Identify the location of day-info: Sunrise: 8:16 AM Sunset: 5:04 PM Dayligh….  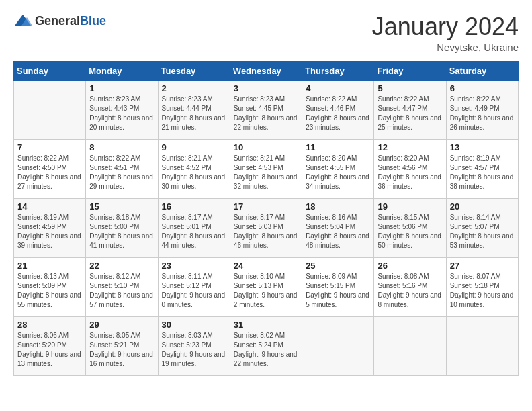
(338, 232).